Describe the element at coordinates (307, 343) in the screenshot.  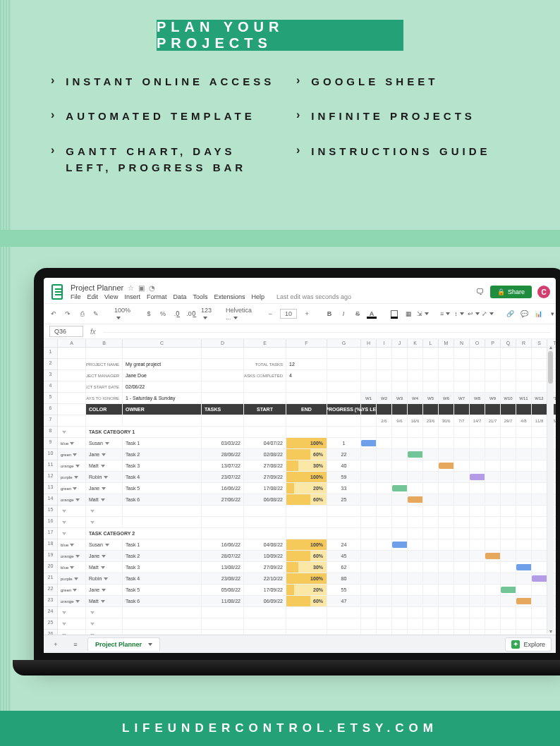
I see `column-header: F` at that location.